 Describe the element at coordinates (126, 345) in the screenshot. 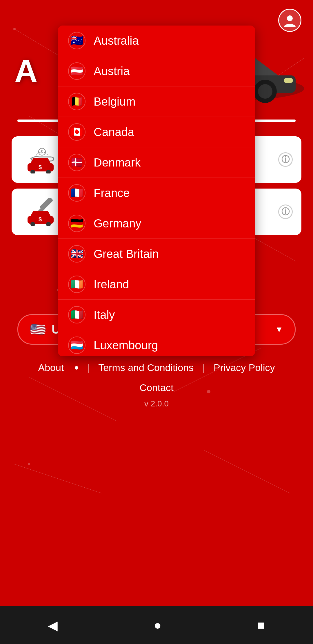

I see `country-label-lu: Luxembourg` at that location.